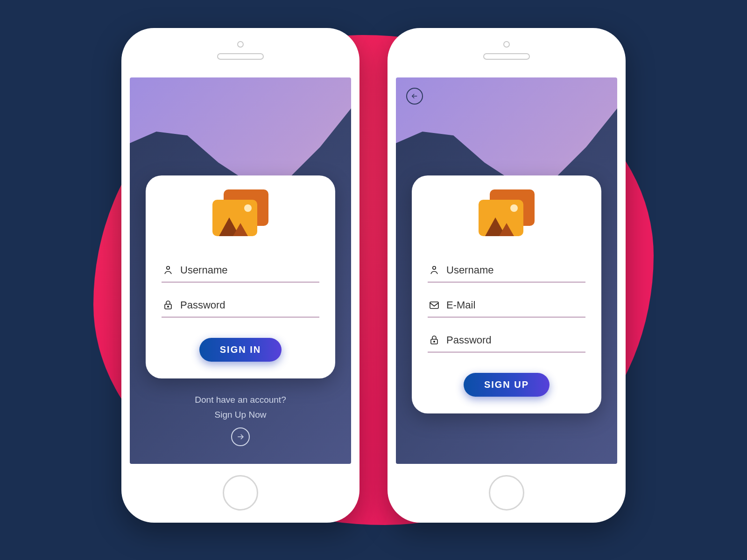 The image size is (747, 560). Describe the element at coordinates (415, 96) in the screenshot. I see `arrow-left-icon` at that location.